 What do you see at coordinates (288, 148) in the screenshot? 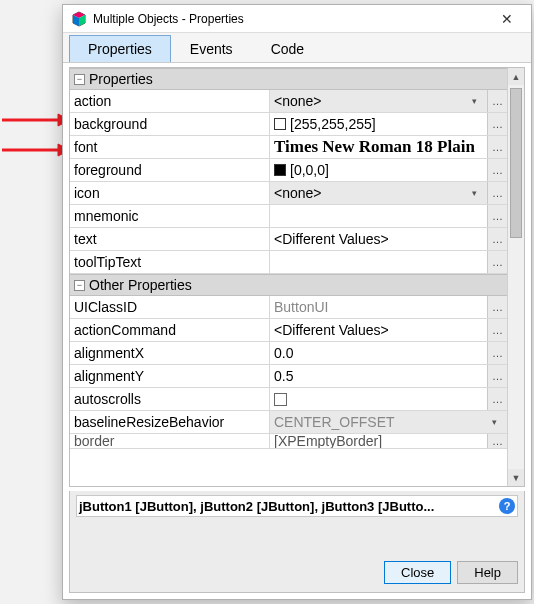
I see `prop-row-font: font Times New Roman 18 Plain …` at bounding box center [288, 148].